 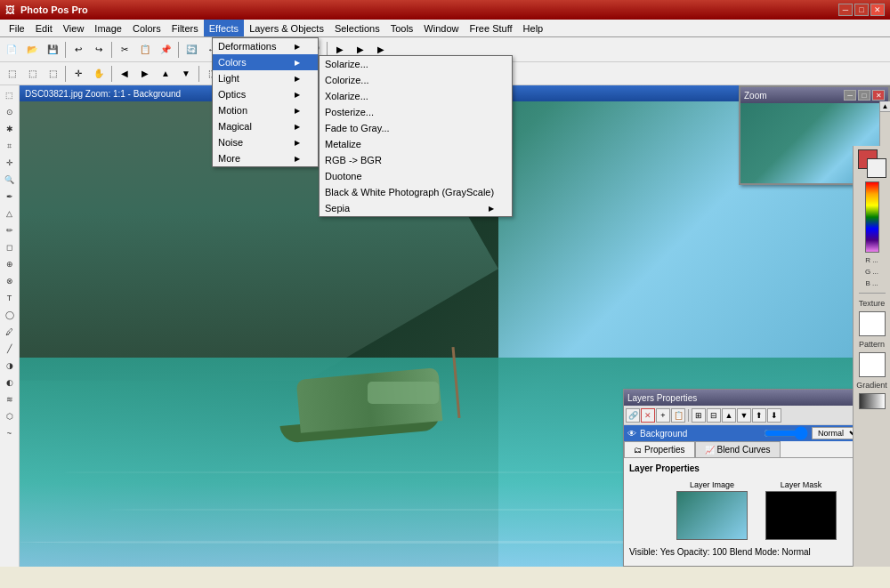 I want to click on tab-blend-curves: 📈 Blend Curves, so click(x=738, y=449).